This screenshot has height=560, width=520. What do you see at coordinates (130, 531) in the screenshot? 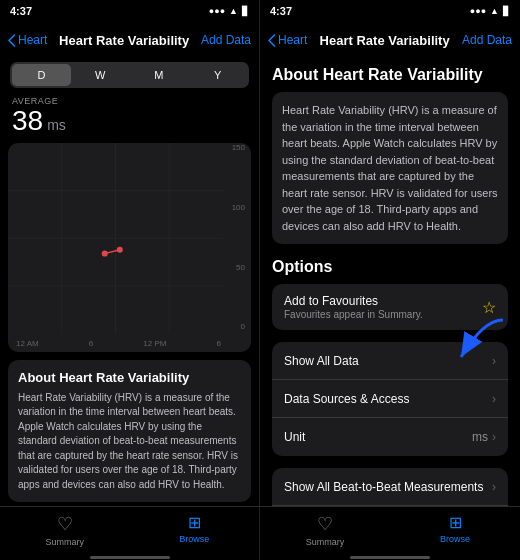
I see `tab-bar-left: ♡ Summary ⊞ Browse` at bounding box center [130, 531].